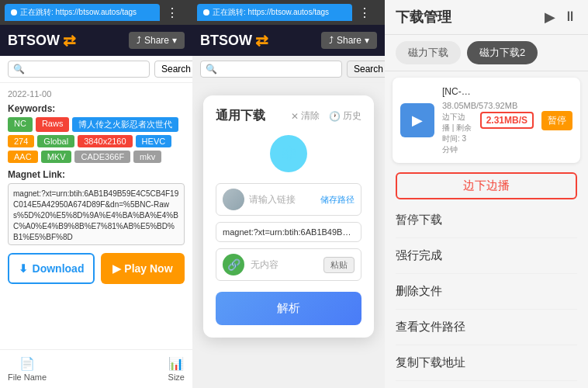 This screenshot has width=588, height=388. I want to click on date-1: 2022-11-00, so click(96, 94).